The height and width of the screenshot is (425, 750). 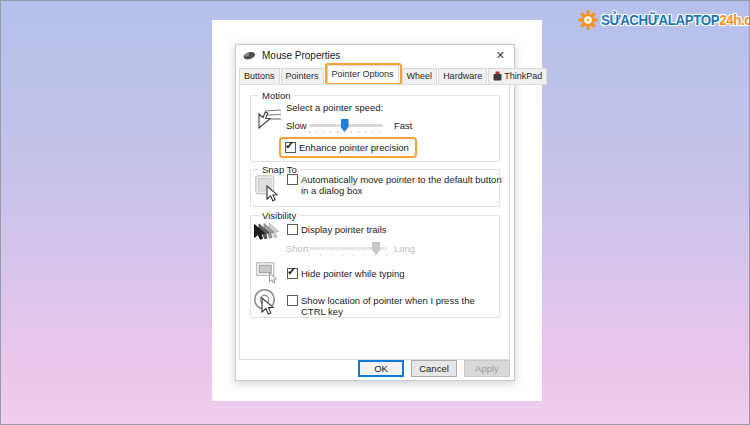 What do you see at coordinates (734, 20) in the screenshot?
I see `logo-text-orange: 24h.com` at bounding box center [734, 20].